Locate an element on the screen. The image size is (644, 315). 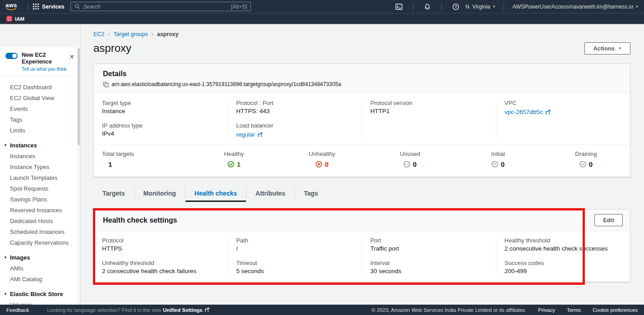
sidebar-section-instances: ▼ Instances is located at coordinates (40, 145).